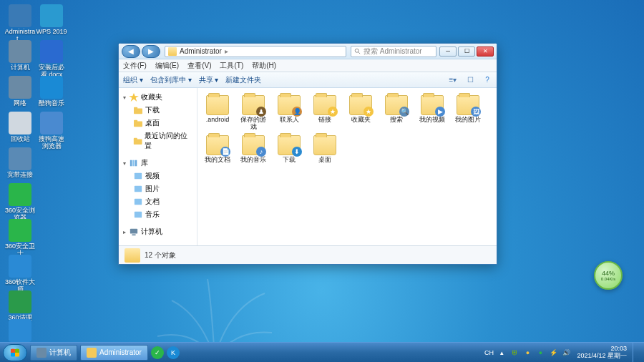 The image size is (644, 362). What do you see at coordinates (608, 273) in the screenshot?
I see `badge-percent: 44%` at bounding box center [608, 273].